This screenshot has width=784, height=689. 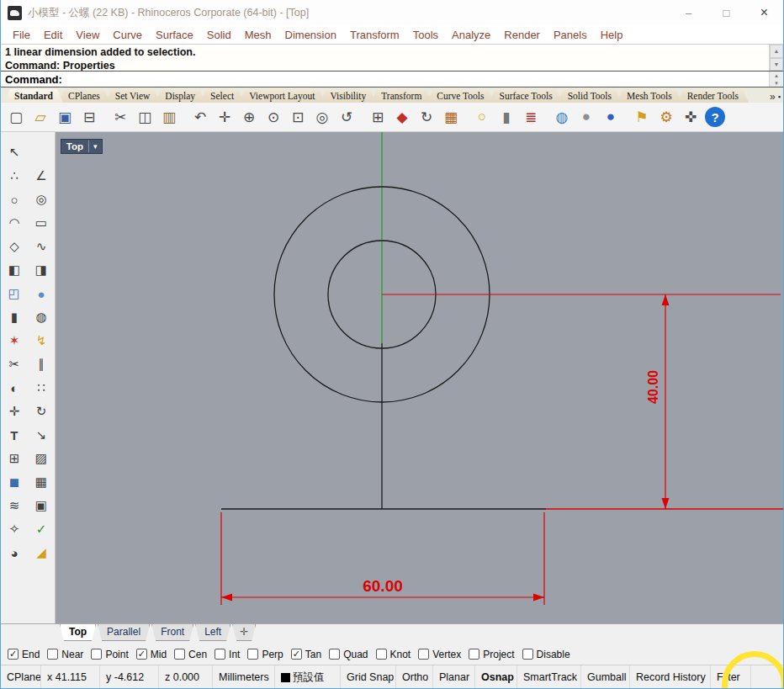 I want to click on menu-edit: Edit, so click(x=53, y=35).